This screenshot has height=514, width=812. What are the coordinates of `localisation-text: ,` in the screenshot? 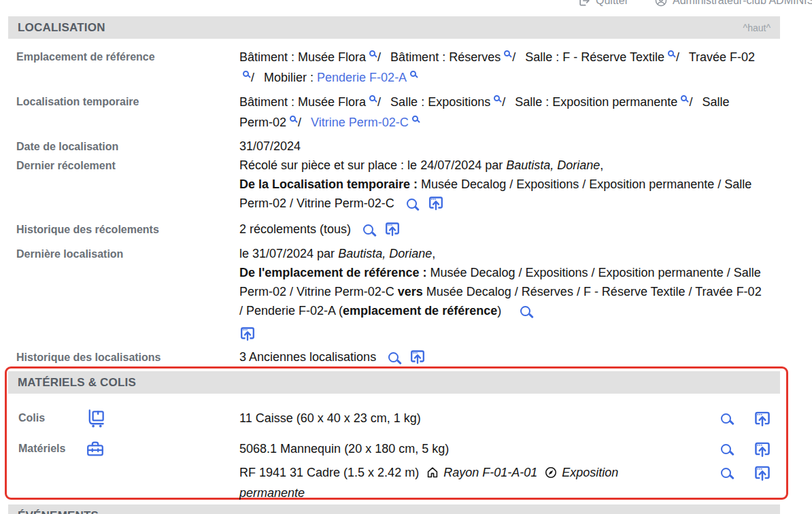 It's located at (434, 254).